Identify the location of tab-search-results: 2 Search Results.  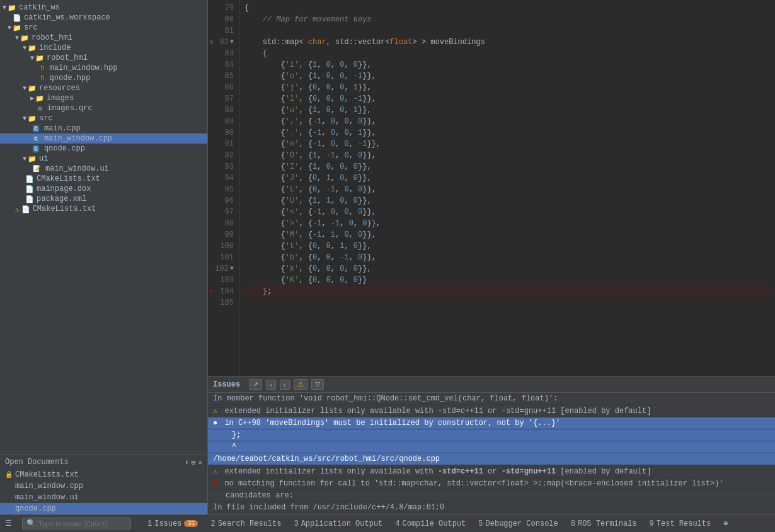
(246, 524).